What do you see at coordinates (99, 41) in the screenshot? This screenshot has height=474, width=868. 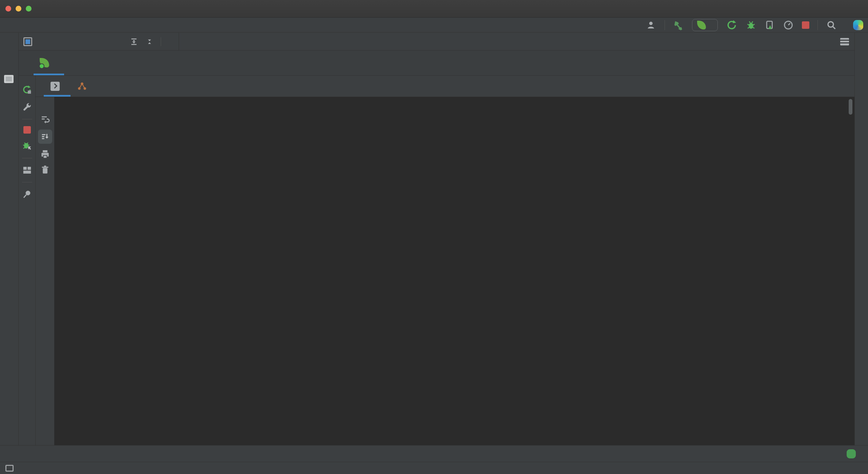 I see `project-panel-header` at bounding box center [99, 41].